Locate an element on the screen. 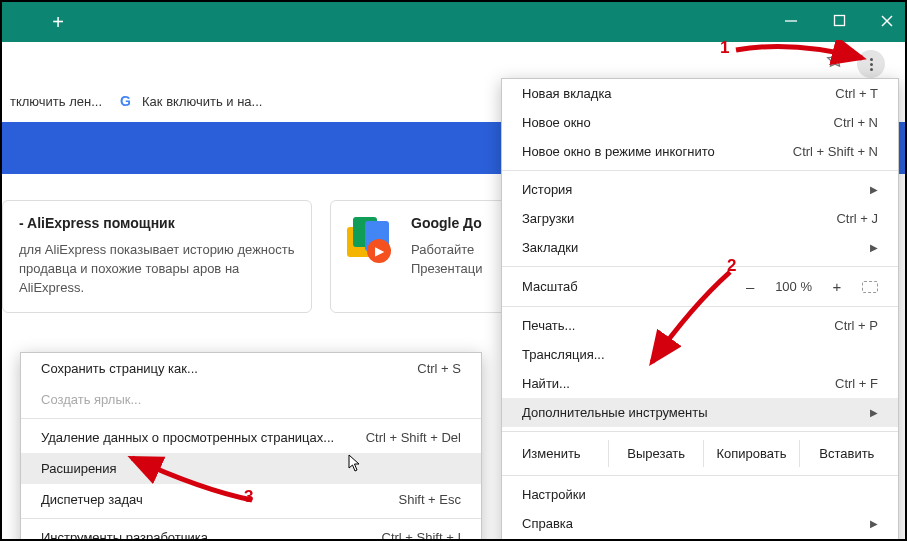 Image resolution: width=907 pixels, height=541 pixels. menu-cast: Трансляция... is located at coordinates (700, 354).